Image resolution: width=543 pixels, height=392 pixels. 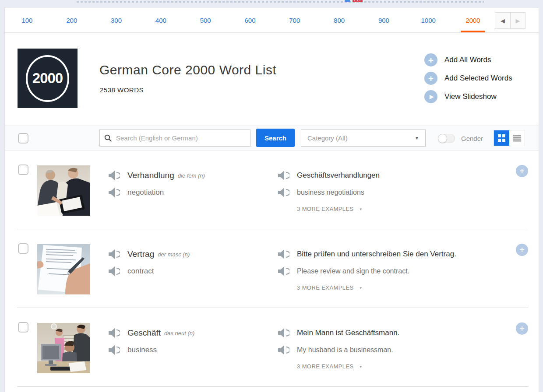 I want to click on grid-view-button, so click(x=502, y=138).